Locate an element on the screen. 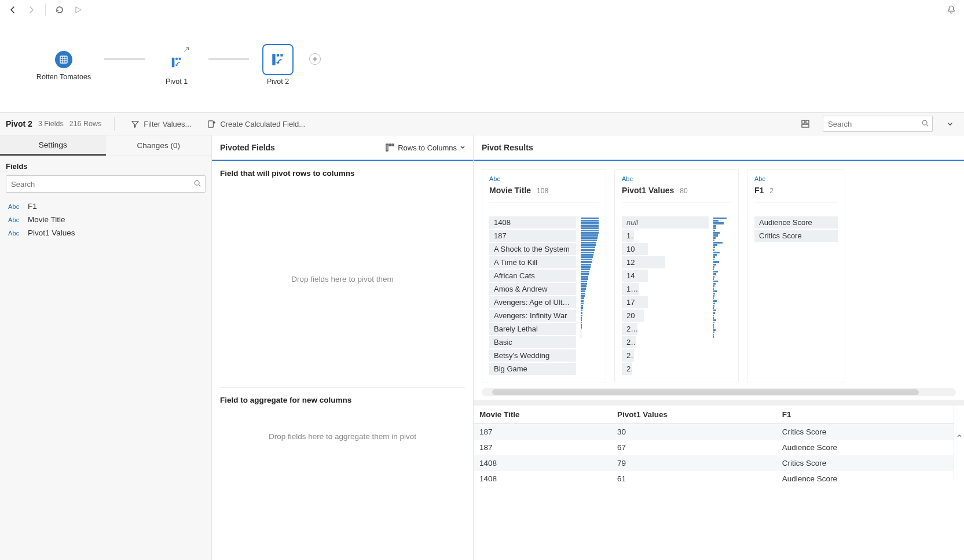 Image resolution: width=964 pixels, height=560 pixels. results-table-wrap: Movie TitlePivot1 ValuesF1 18730Critics … is located at coordinates (719, 443).